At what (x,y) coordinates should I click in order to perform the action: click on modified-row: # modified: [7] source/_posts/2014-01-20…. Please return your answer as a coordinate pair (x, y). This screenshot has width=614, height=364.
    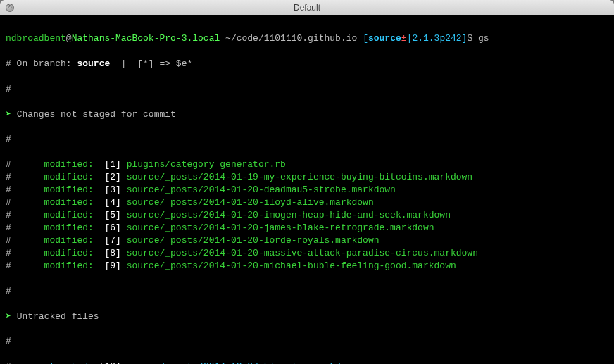
    Looking at the image, I should click on (307, 241).